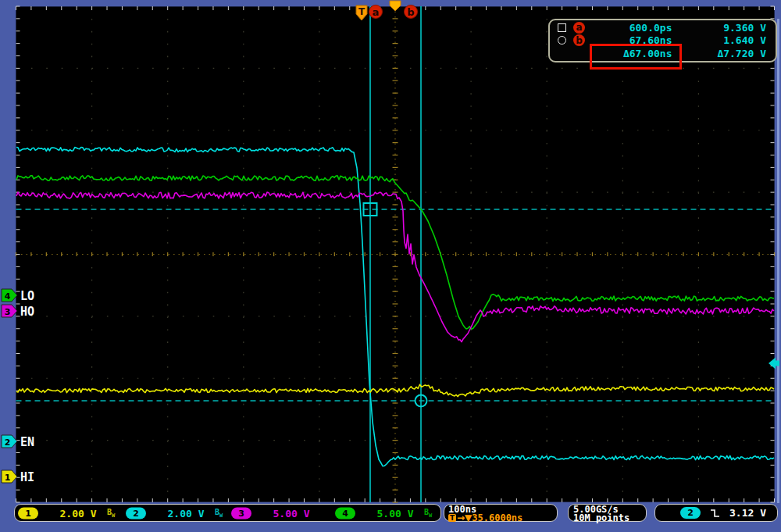 The width and height of the screenshot is (781, 532). Describe the element at coordinates (376, 12) in the screenshot. I see `svg-text: a` at that location.